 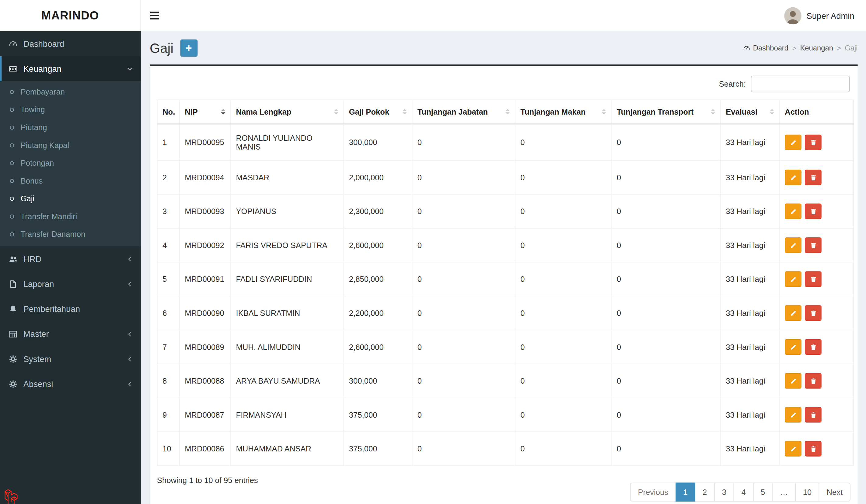 I want to click on column-header-gaji-pokok: Gaji Pokok, so click(x=378, y=112).